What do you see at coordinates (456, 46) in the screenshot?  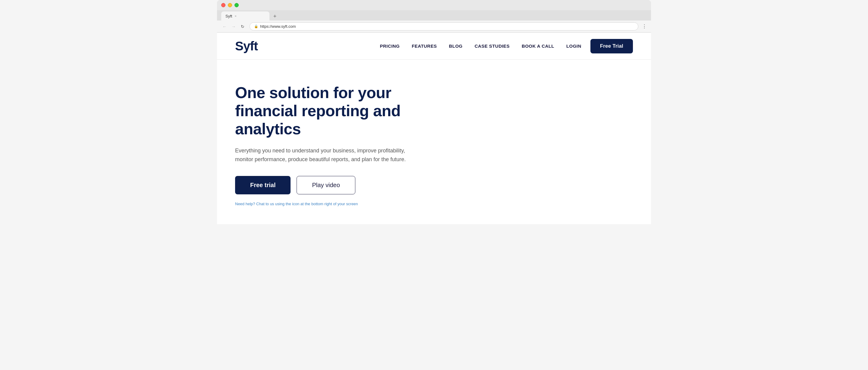 I see `nav-link-blog: BLOG` at bounding box center [456, 46].